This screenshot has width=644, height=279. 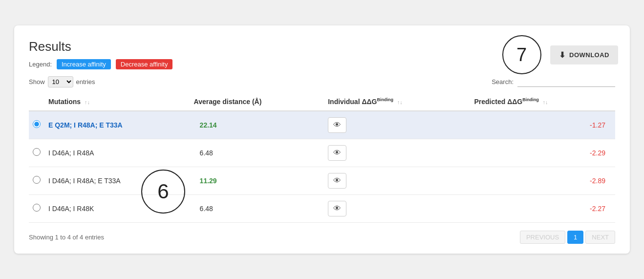 I want to click on sort-mutations-icon: ↑↓, so click(x=87, y=102).